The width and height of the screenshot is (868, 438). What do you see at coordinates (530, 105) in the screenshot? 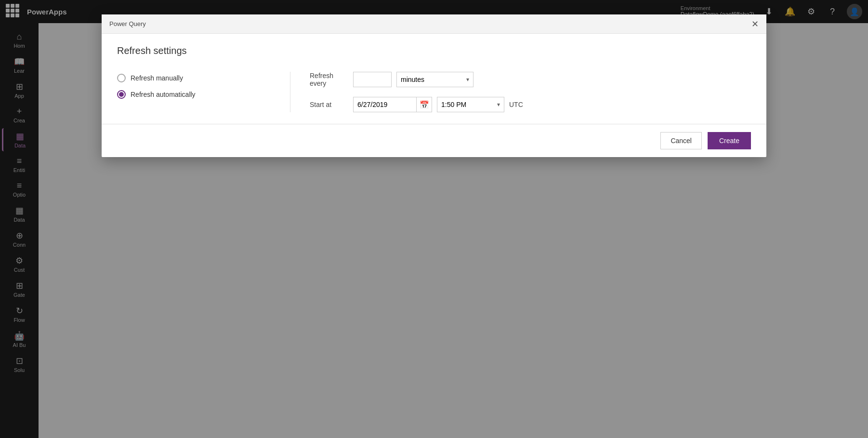
I see `start-at-row: Start at 📅 1:50 PM ▾ UTC` at bounding box center [530, 105].